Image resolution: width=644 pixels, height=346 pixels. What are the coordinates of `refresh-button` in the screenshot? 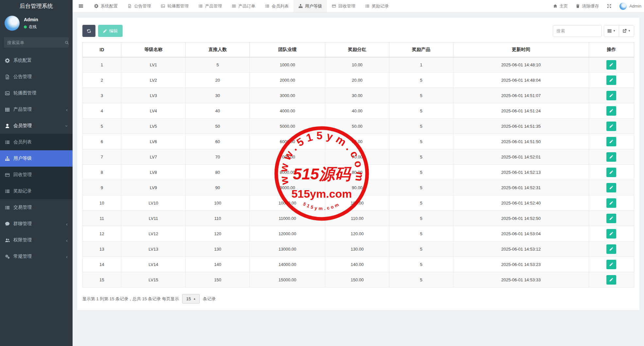 It's located at (89, 31).